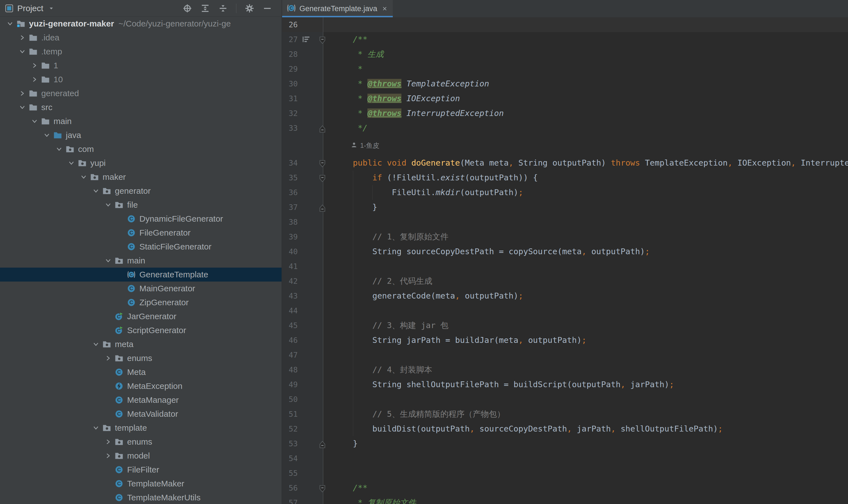 Image resolution: width=848 pixels, height=504 pixels. I want to click on code-line-52: 52 buildDist(outputPath, sourceCopyDestP…, so click(565, 429).